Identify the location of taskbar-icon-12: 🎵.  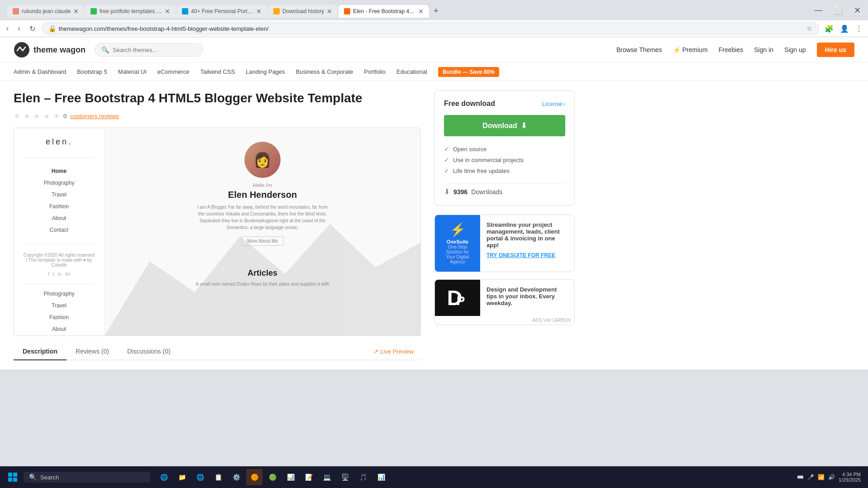
(363, 477).